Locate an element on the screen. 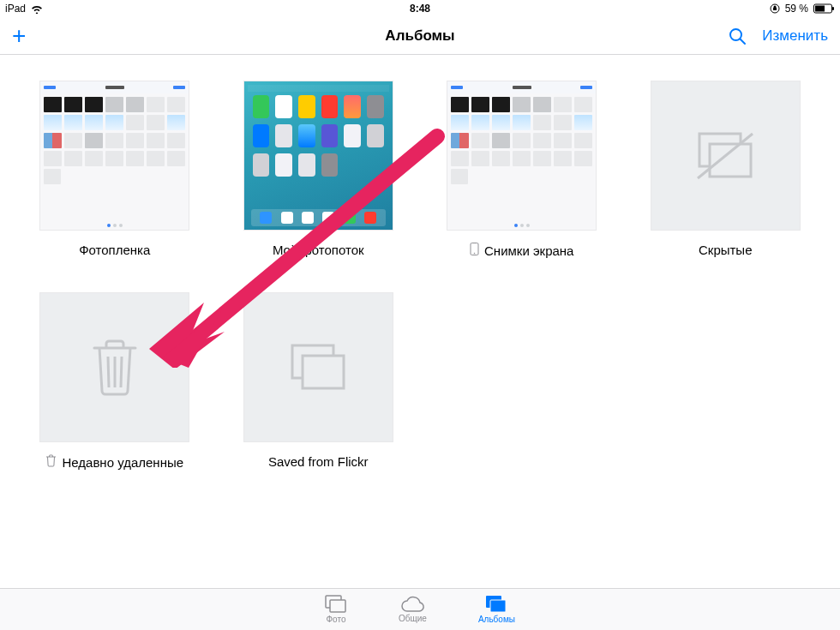 Image resolution: width=840 pixels, height=630 pixels. cloud-tab-icon is located at coordinates (412, 604).